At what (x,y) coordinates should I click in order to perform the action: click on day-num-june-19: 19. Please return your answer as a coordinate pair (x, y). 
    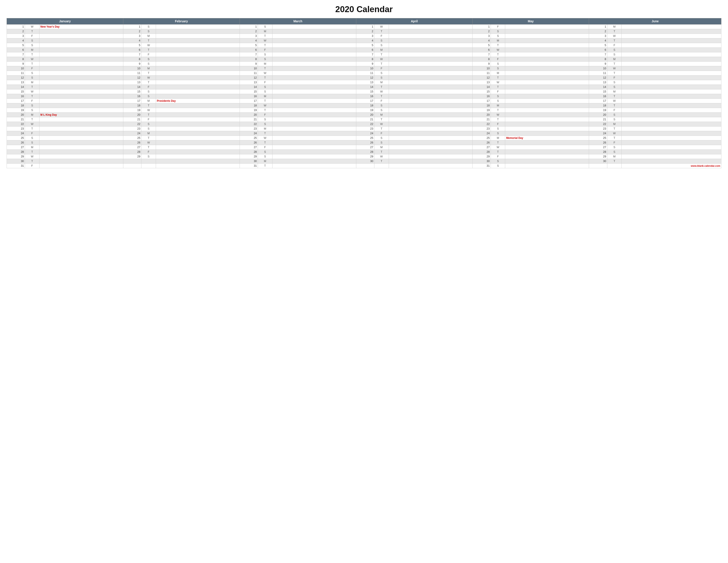
    Looking at the image, I should click on (598, 110).